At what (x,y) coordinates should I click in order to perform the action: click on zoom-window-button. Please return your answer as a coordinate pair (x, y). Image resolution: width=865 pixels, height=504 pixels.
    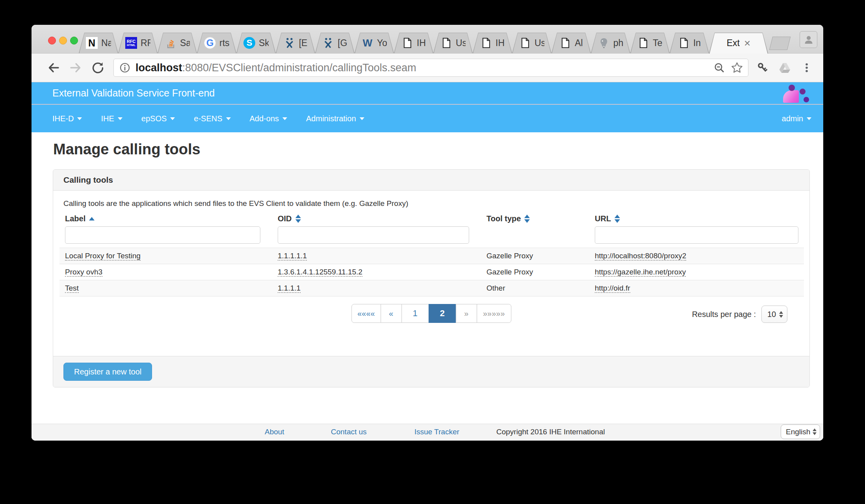
    Looking at the image, I should click on (74, 41).